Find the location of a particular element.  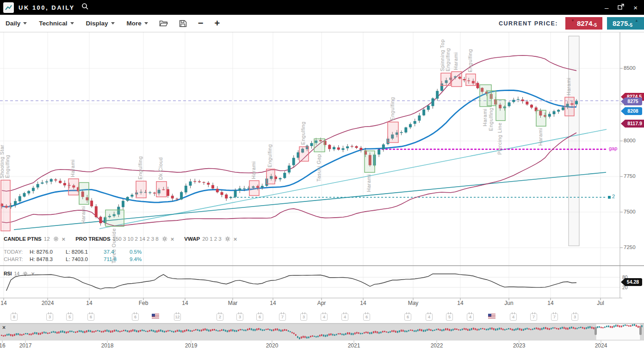

close-button: × is located at coordinates (636, 7).